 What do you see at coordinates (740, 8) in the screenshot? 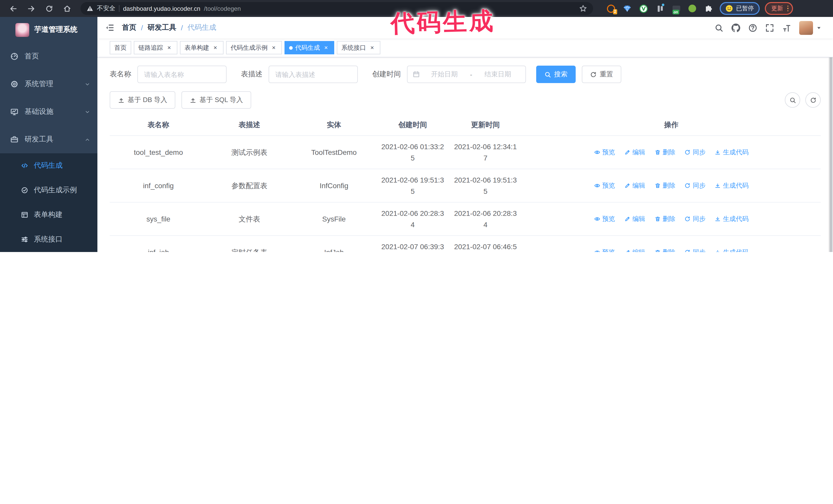
I see `paused-badge: 已暂停` at bounding box center [740, 8].